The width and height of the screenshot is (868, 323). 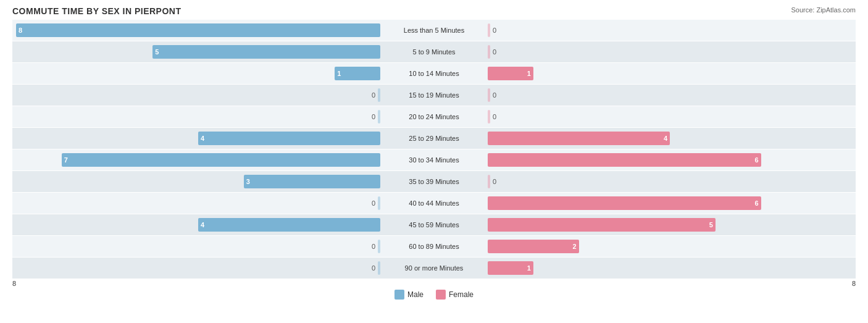 What do you see at coordinates (434, 138) in the screenshot?
I see `bar-row: 425 to 29 Minutes4` at bounding box center [434, 138].